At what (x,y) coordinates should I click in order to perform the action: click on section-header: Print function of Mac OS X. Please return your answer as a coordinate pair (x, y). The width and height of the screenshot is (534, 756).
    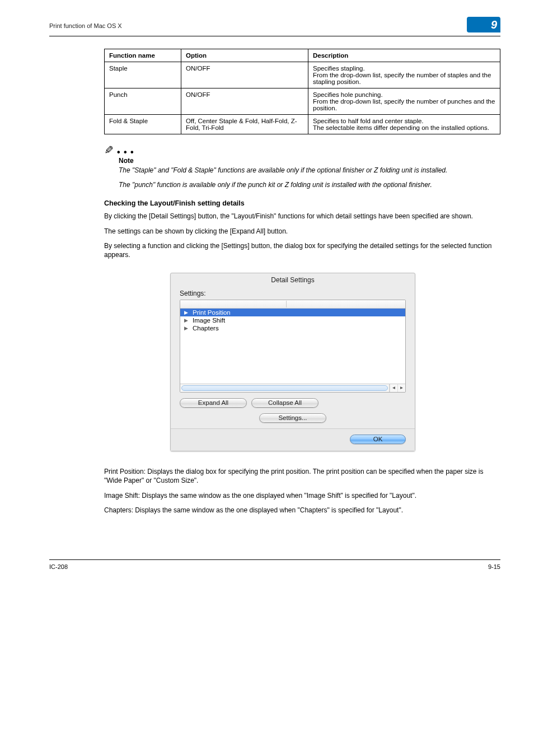
    Looking at the image, I should click on (86, 23).